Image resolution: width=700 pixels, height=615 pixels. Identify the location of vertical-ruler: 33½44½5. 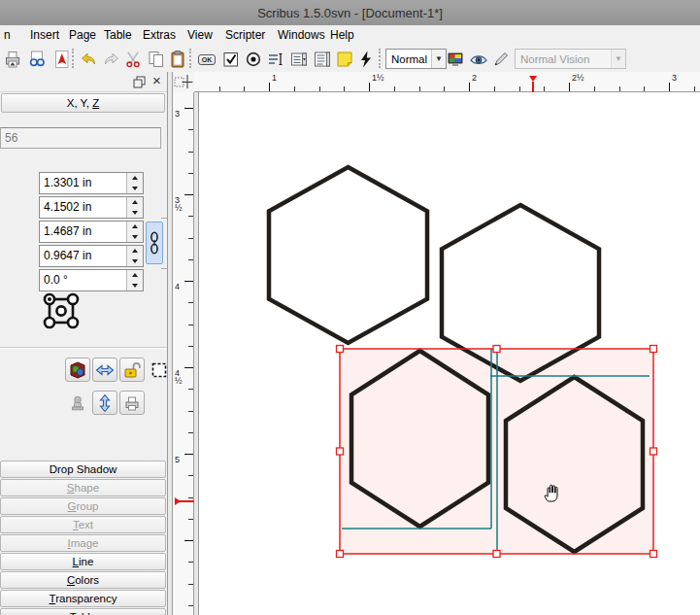
(183, 354).